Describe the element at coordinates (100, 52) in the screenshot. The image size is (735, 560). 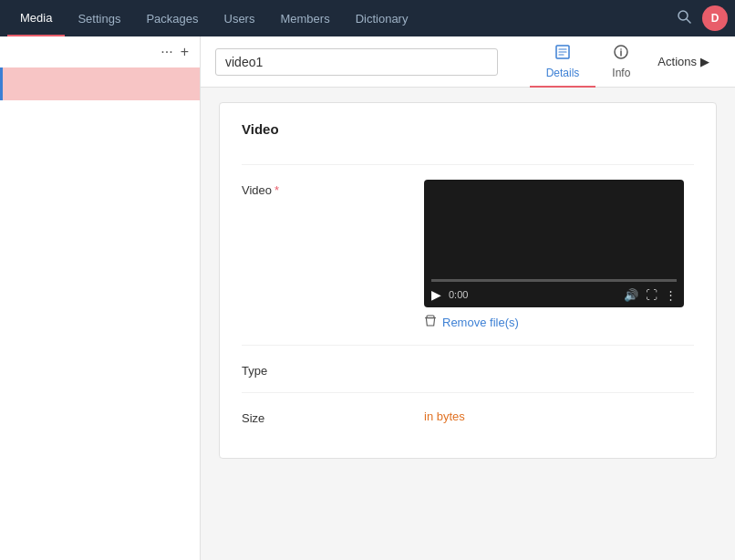
I see `sidebar-toolbar: ··· +` at that location.